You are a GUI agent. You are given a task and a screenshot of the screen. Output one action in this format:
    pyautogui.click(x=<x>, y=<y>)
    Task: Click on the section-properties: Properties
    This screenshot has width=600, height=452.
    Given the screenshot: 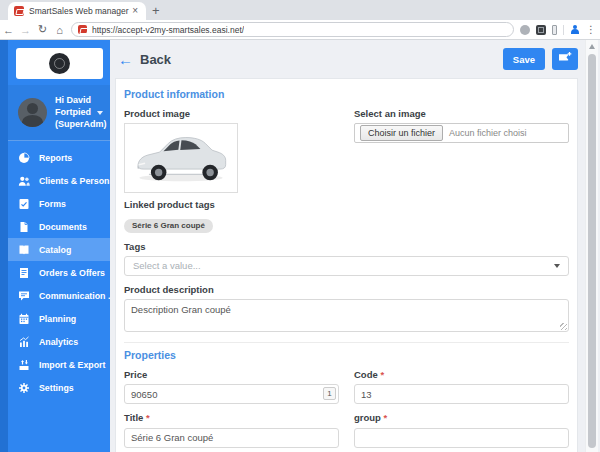 What is the action you would take?
    pyautogui.click(x=346, y=355)
    